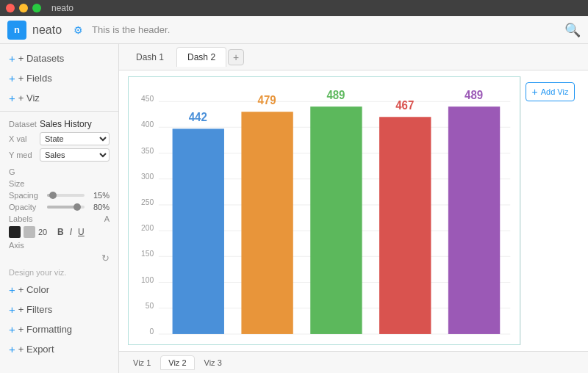  Describe the element at coordinates (236, 57) in the screenshot. I see `add-tab-button: +` at that location.